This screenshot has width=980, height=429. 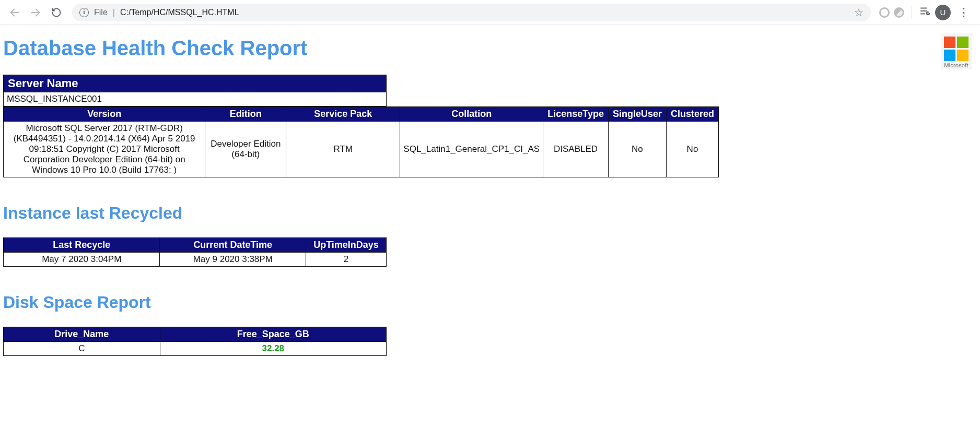 What do you see at coordinates (943, 13) in the screenshot?
I see `profile-avatar: U` at bounding box center [943, 13].